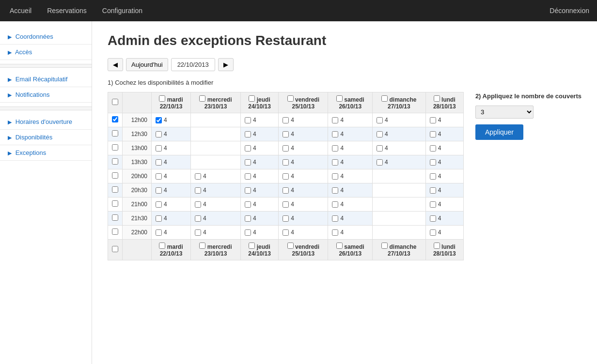 The width and height of the screenshot is (597, 364). I want to click on apply-button: Appliquer, so click(499, 132).